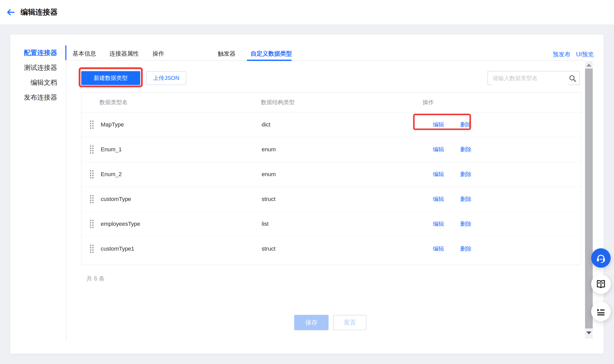 This screenshot has height=364, width=614. Describe the element at coordinates (601, 258) in the screenshot. I see `headset-icon` at that location.